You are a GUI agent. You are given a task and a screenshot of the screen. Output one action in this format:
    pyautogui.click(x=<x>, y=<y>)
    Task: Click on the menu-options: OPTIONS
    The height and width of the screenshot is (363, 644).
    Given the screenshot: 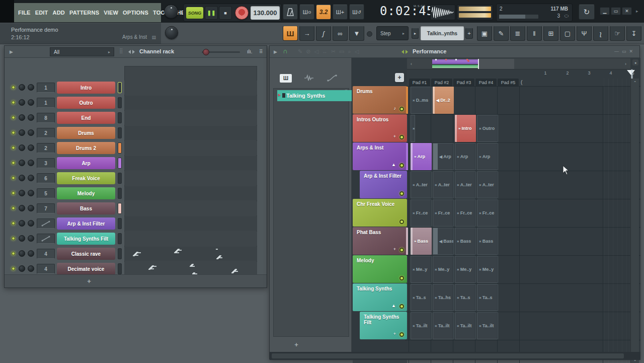 What is the action you would take?
    pyautogui.click(x=136, y=13)
    